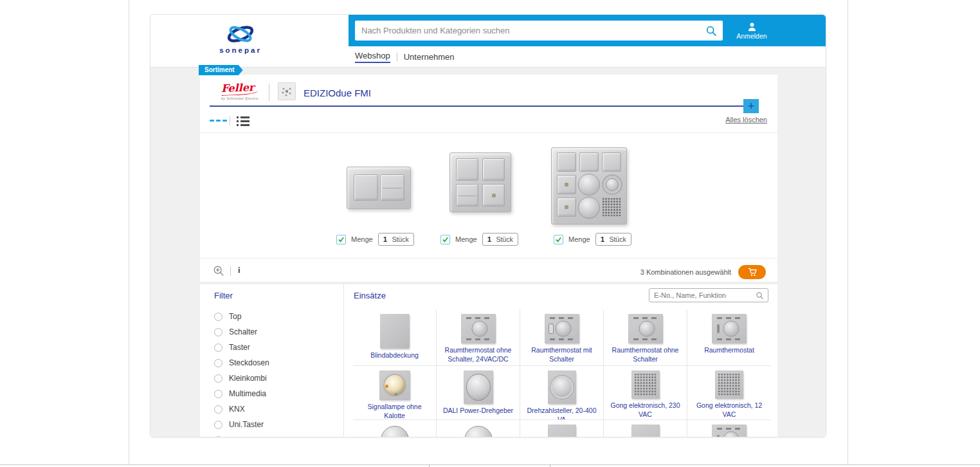 The width and height of the screenshot is (980, 467). What do you see at coordinates (530, 31) in the screenshot?
I see `search-input` at bounding box center [530, 31].